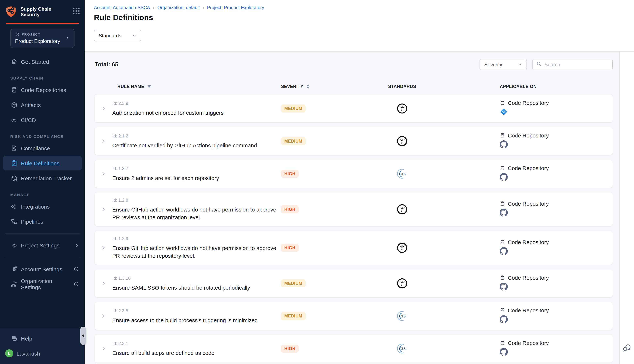  Describe the element at coordinates (290, 174) in the screenshot. I see `severity-badge: HIGH` at that location.